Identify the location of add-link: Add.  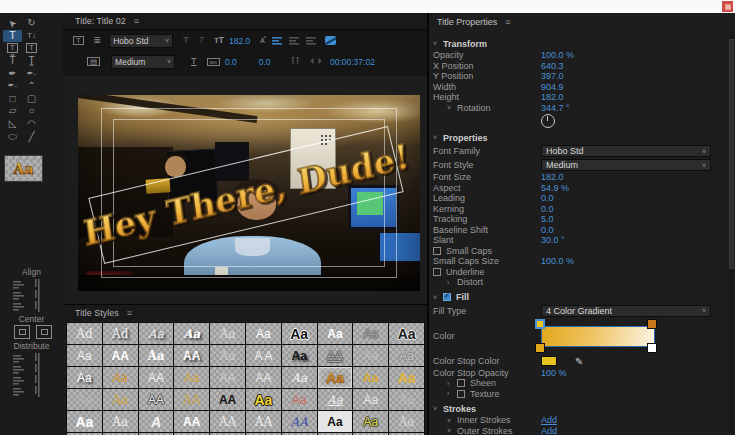
(549, 420).